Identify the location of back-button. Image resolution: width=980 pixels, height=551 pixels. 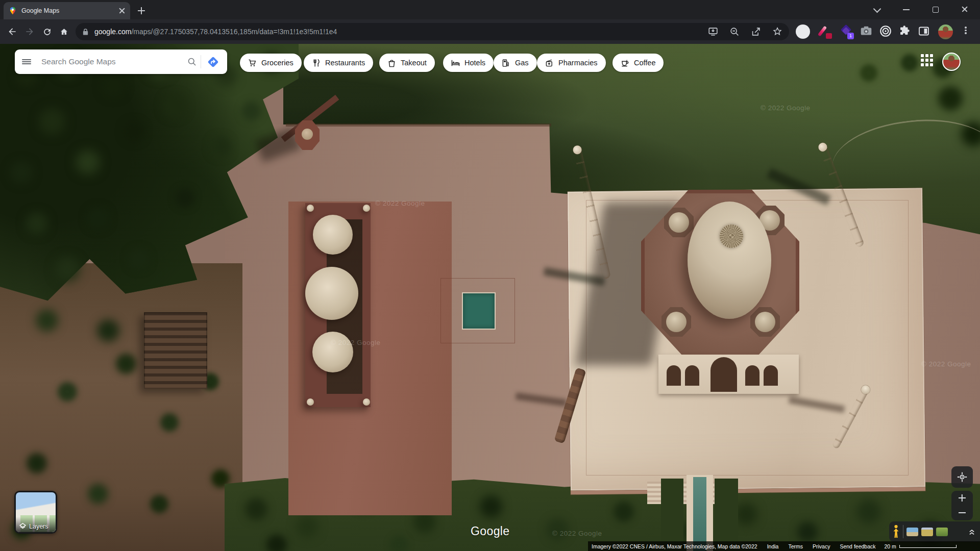
(12, 32).